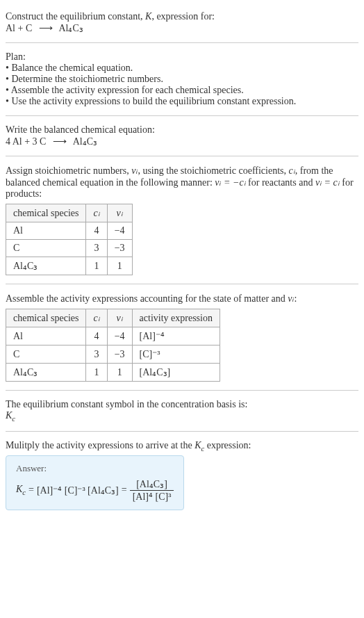  Describe the element at coordinates (290, 299) in the screenshot. I see `nu-var: νᵢ` at that location.